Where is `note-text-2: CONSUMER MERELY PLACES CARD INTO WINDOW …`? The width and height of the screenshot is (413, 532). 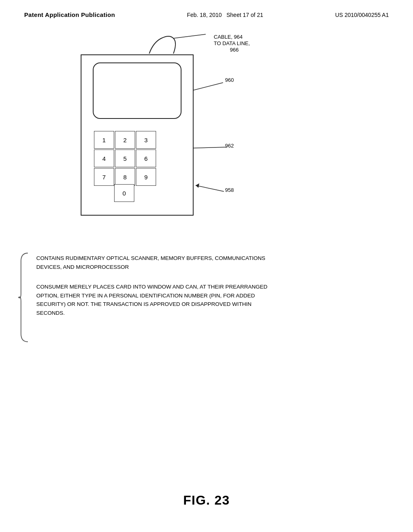 note-text-2: CONSUMER MERELY PLACES CARD INTO WINDOW … is located at coordinates (157, 300).